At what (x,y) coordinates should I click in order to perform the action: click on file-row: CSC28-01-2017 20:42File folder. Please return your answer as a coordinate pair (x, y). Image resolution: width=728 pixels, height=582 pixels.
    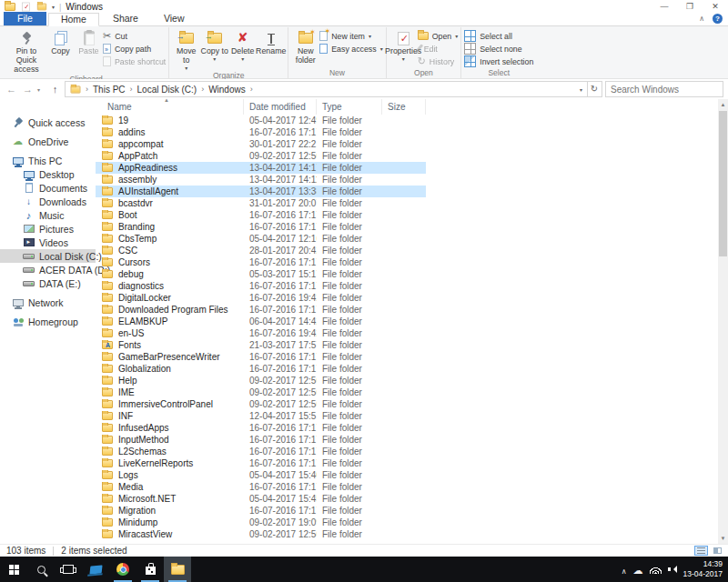
    Looking at the image, I should click on (260, 251).